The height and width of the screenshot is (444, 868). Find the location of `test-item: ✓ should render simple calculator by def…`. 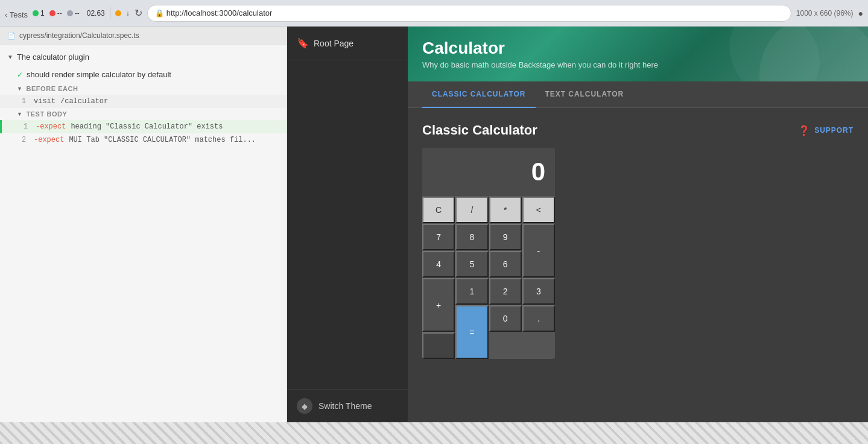

test-item: ✓ should render simple calculator by def… is located at coordinates (144, 75).